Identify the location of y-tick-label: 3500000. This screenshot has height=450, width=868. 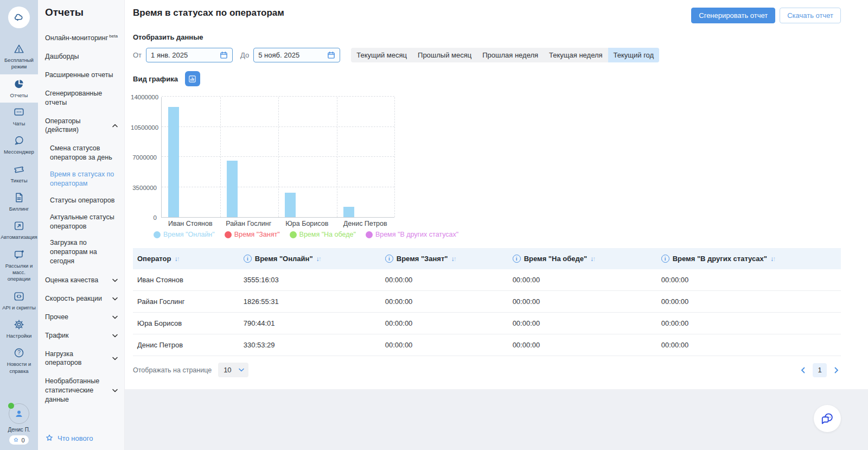
(144, 188).